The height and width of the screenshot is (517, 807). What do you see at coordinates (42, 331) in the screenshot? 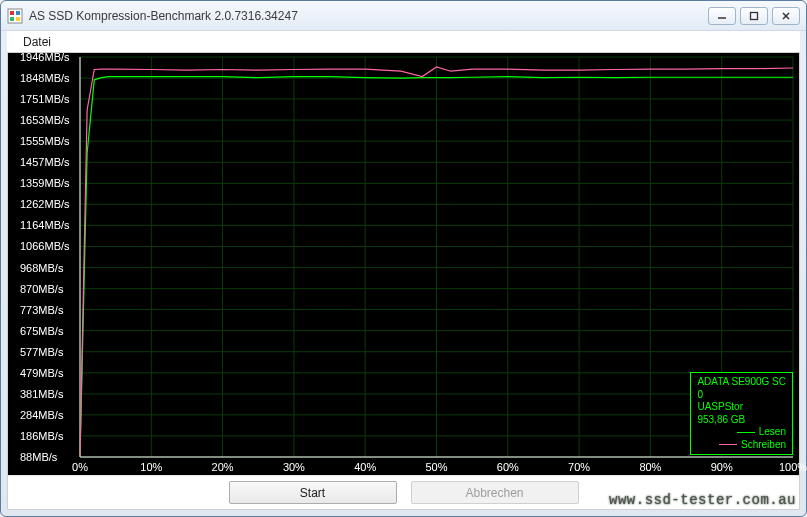
I see `y-tick-label: 675MB/s` at bounding box center [42, 331].